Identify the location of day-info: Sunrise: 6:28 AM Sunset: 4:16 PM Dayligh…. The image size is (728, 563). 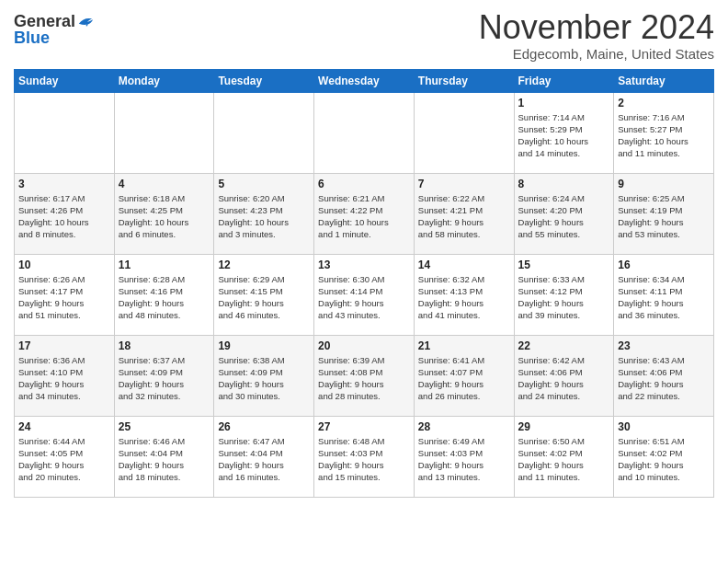
(165, 298).